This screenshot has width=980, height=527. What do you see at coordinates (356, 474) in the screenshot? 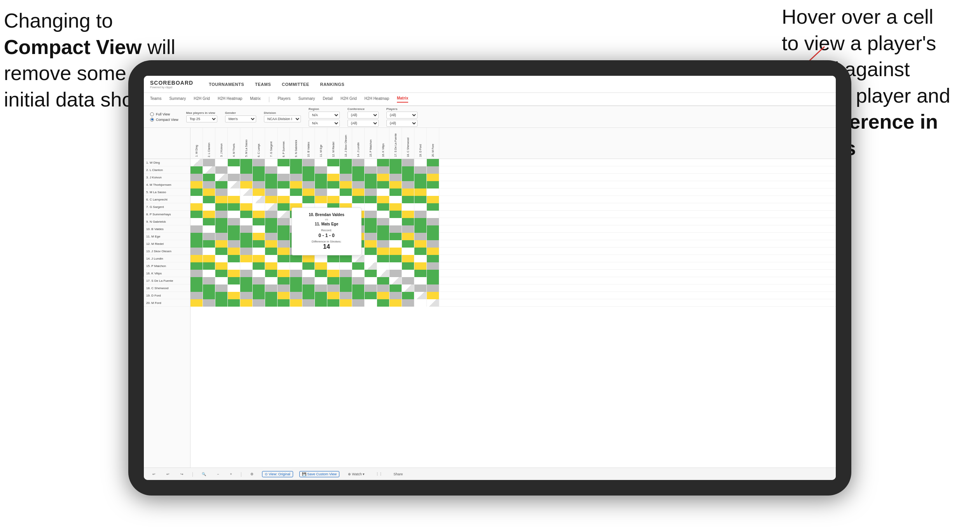
I see `toolbar-watch: ⊕ Watch ▾` at bounding box center [356, 474].